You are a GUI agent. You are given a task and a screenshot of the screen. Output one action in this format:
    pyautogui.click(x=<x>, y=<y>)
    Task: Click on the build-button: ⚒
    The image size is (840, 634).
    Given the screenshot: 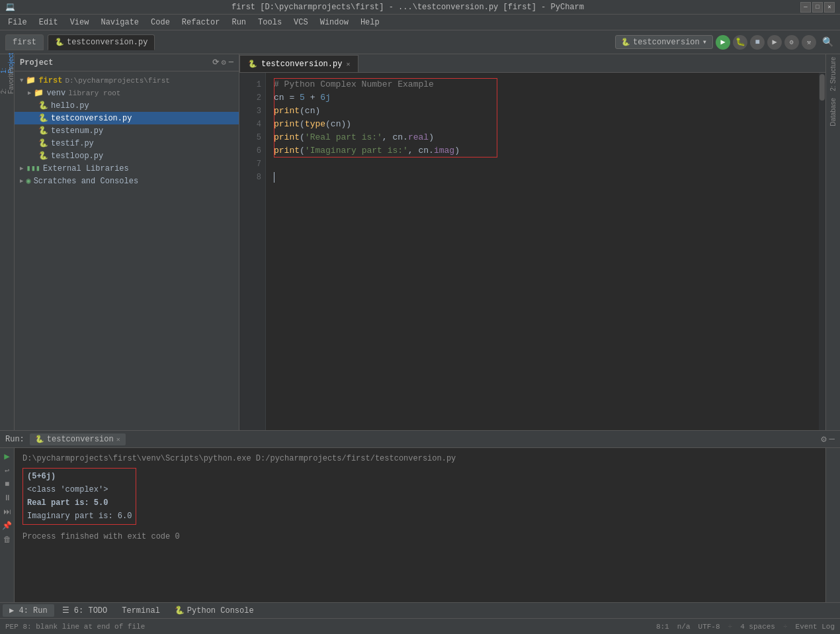 What is the action you would take?
    pyautogui.click(x=809, y=42)
    